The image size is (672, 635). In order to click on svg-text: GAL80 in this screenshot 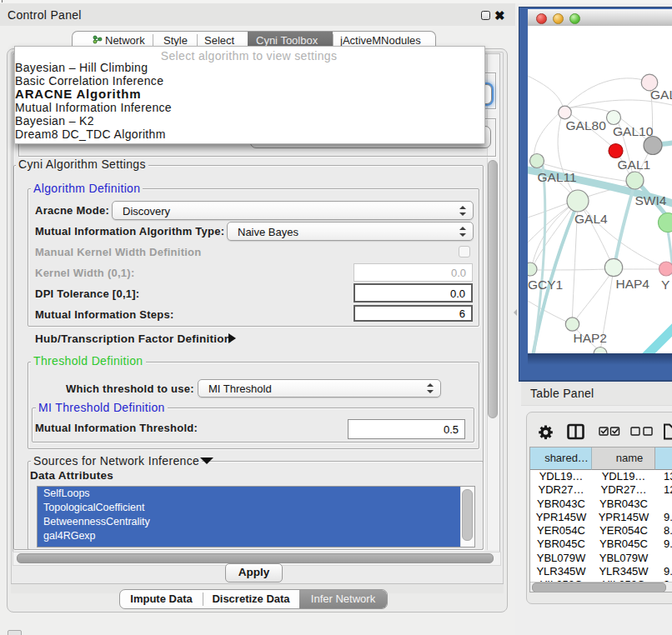, I will do `click(587, 125)`.